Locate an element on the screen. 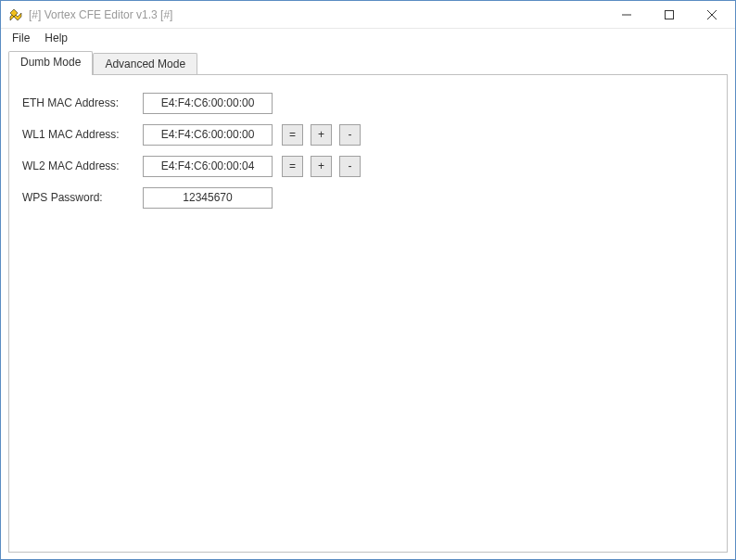  window-controls is located at coordinates (669, 15).